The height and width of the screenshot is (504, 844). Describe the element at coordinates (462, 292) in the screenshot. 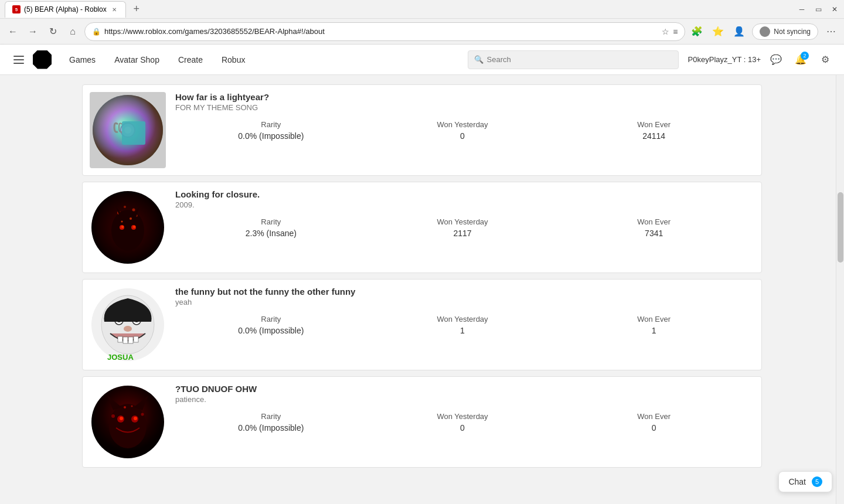

I see `badge-title-3: the funny but not the funny the other fu…` at that location.